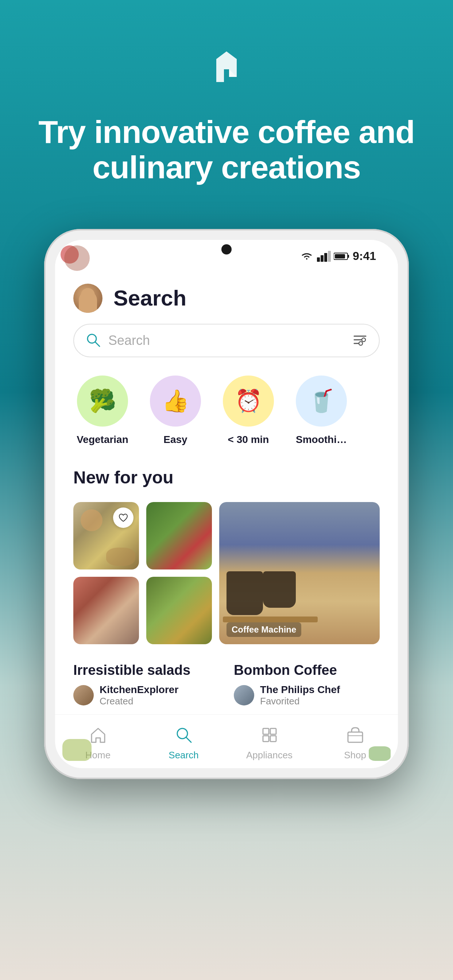  What do you see at coordinates (321, 440) in the screenshot?
I see `category-label-smoothie: Smoothi…` at bounding box center [321, 440].